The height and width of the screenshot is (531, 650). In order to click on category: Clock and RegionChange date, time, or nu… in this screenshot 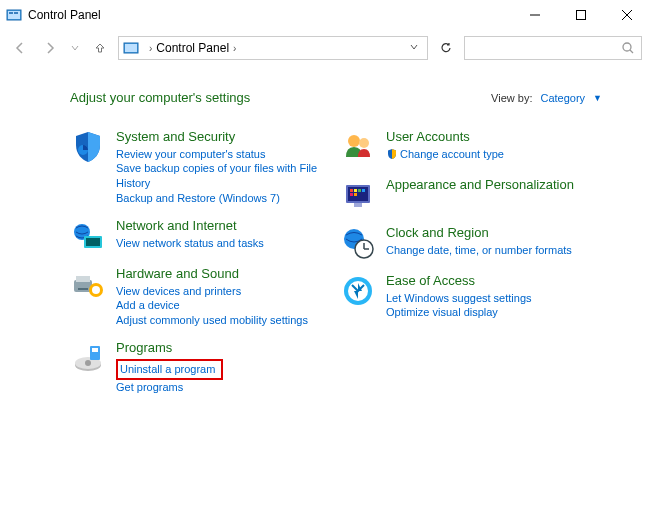, I will do `click(466, 243)`.